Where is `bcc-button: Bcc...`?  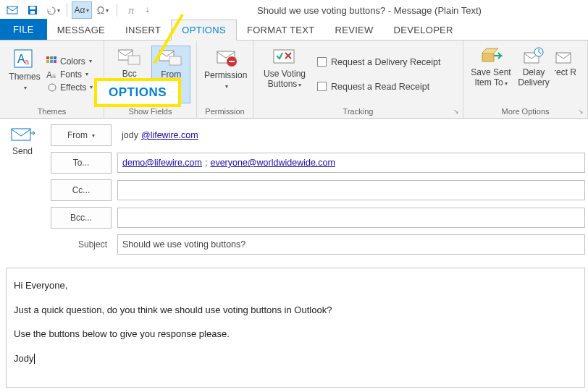
bcc-button: Bcc... is located at coordinates (81, 218).